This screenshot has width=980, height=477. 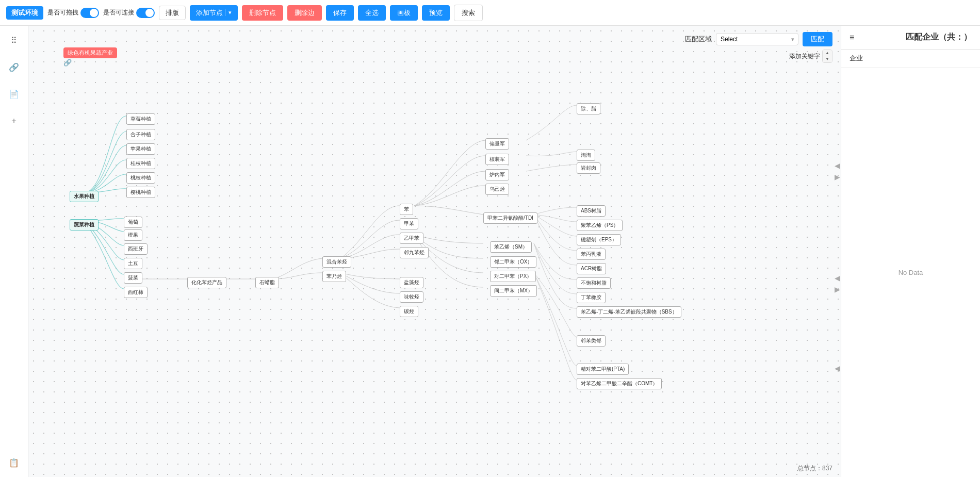 What do you see at coordinates (591, 269) in the screenshot?
I see `graph-node-r8: ACR树脂` at bounding box center [591, 269].